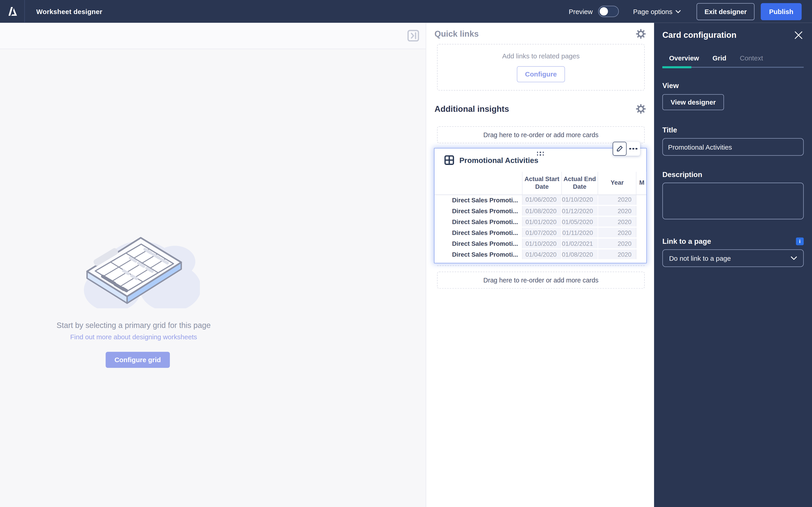 The image size is (812, 507). I want to click on drop-zone-bottom: Drag here to re-order or add more cards, so click(541, 280).